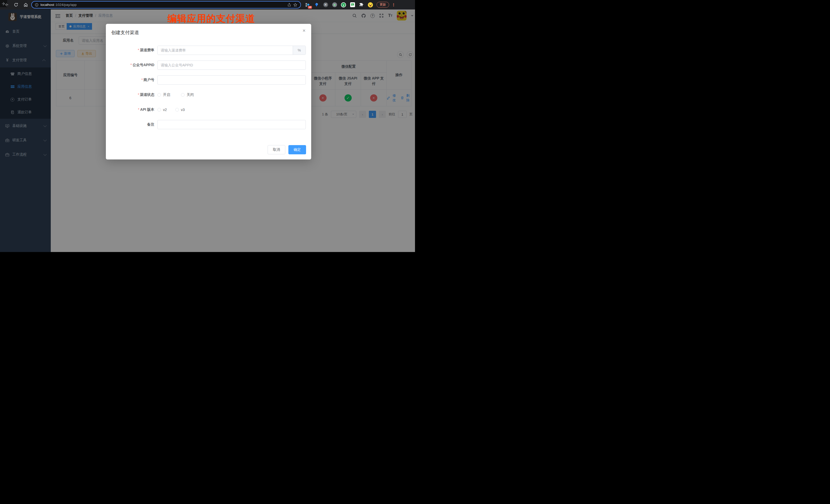 This screenshot has width=830, height=504. What do you see at coordinates (361, 5) in the screenshot?
I see `extensions-puzzle-icon` at bounding box center [361, 5].